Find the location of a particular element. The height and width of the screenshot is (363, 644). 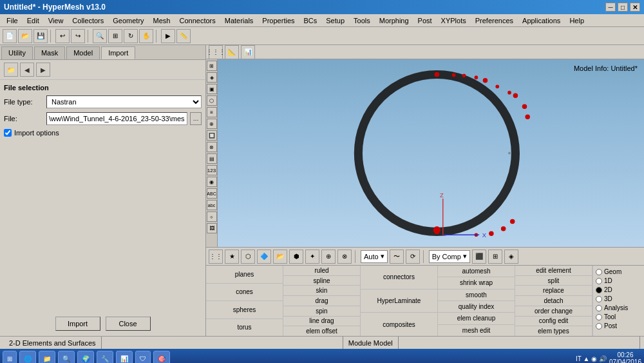

bt-btn-wave: 〜 is located at coordinates (397, 257).